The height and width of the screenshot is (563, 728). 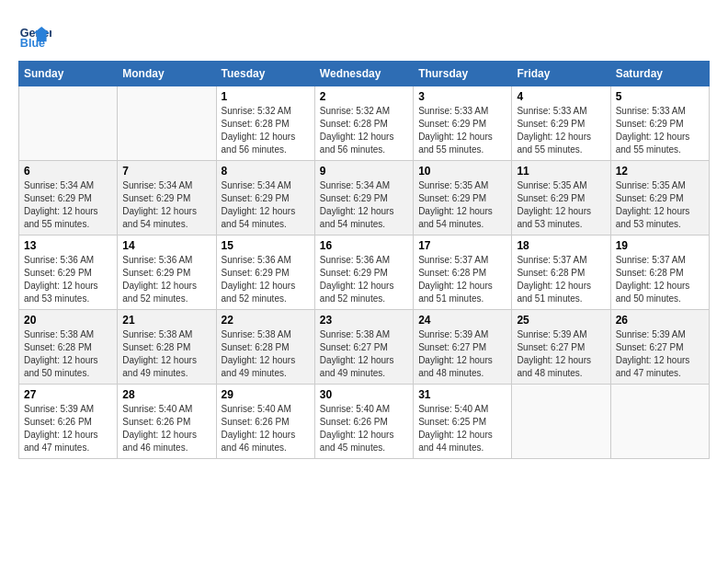 What do you see at coordinates (68, 395) in the screenshot?
I see `day-number: 27` at bounding box center [68, 395].